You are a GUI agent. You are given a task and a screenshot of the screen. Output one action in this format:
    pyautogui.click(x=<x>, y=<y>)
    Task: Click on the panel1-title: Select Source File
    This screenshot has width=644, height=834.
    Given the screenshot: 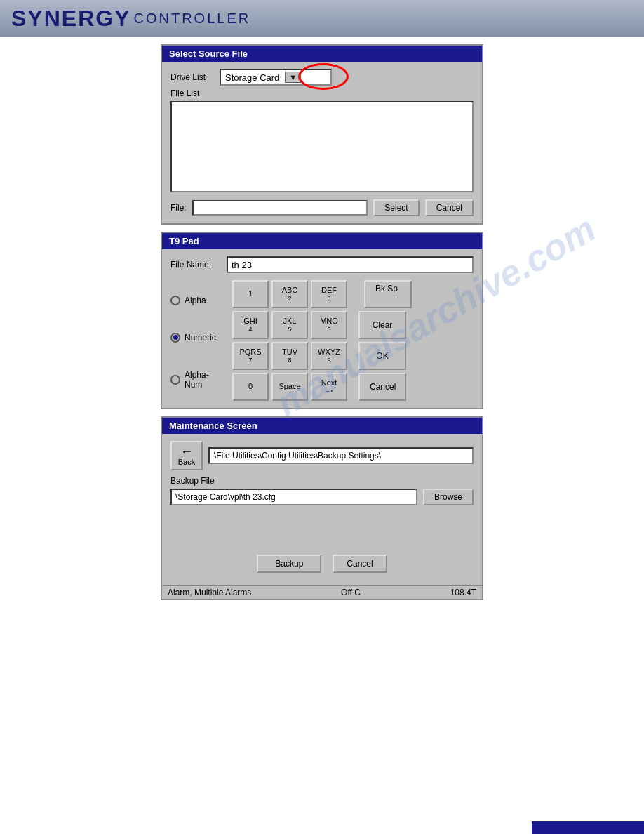 What is the action you would take?
    pyautogui.click(x=322, y=53)
    